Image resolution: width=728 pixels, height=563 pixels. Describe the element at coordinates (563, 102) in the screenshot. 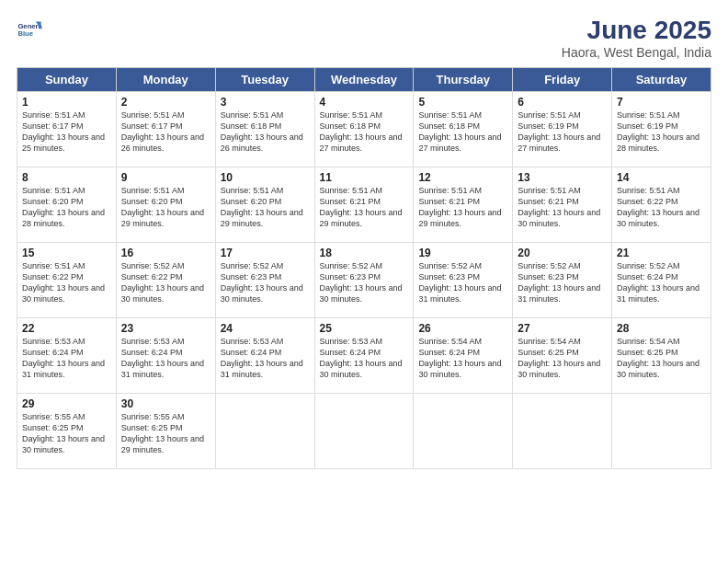

I see `day-number: 6` at that location.